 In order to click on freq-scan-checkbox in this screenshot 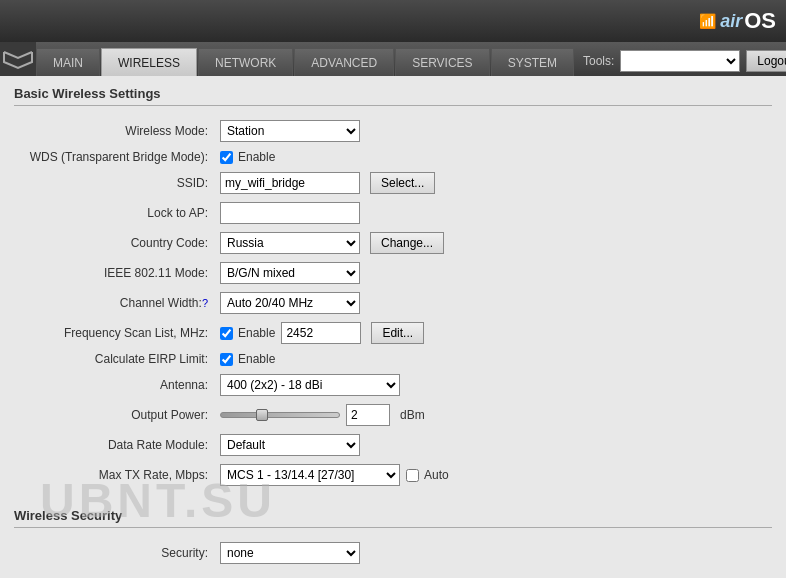, I will do `click(226, 334)`.